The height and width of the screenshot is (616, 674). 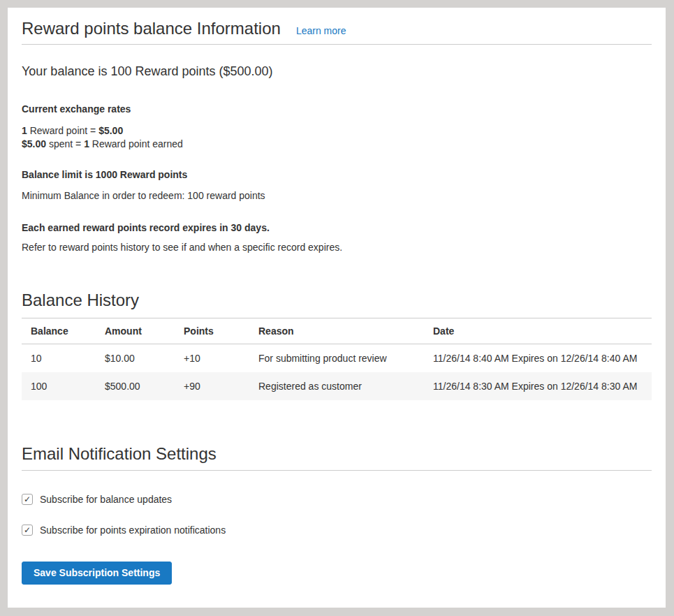 What do you see at coordinates (151, 28) in the screenshot?
I see `page-title: Reward points balance Information` at bounding box center [151, 28].